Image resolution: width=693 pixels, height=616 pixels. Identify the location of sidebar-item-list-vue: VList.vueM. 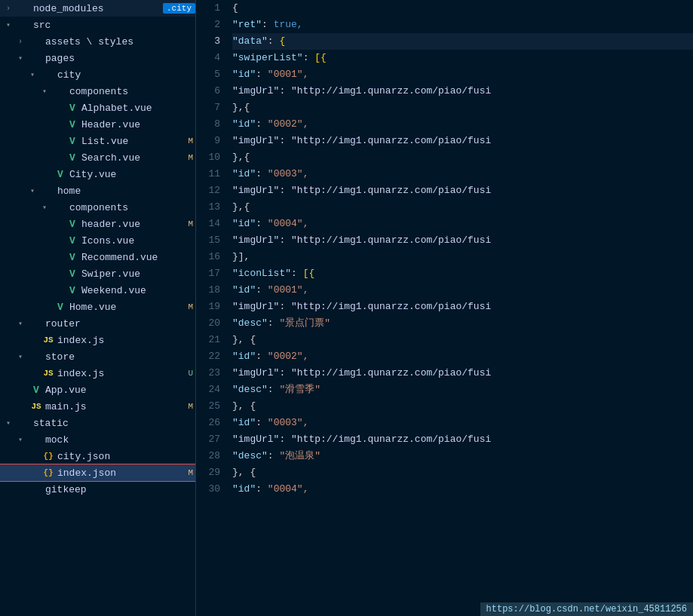
(98, 141).